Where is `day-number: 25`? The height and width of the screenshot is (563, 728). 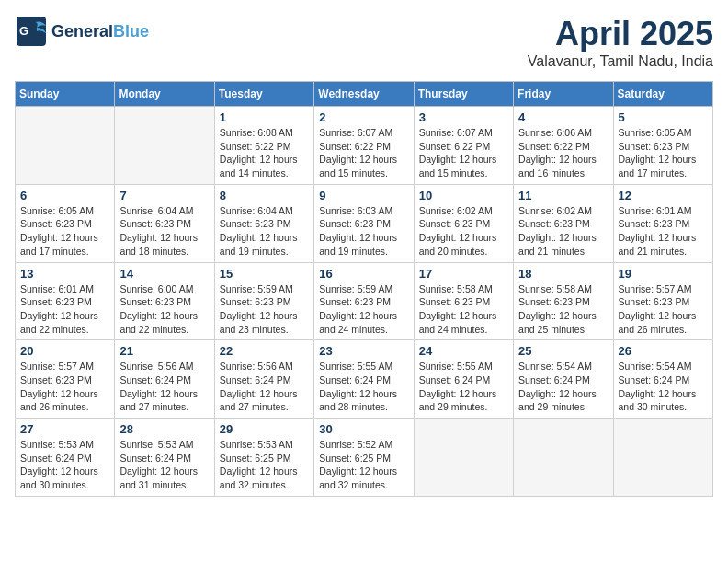
day-number: 25 is located at coordinates (563, 351).